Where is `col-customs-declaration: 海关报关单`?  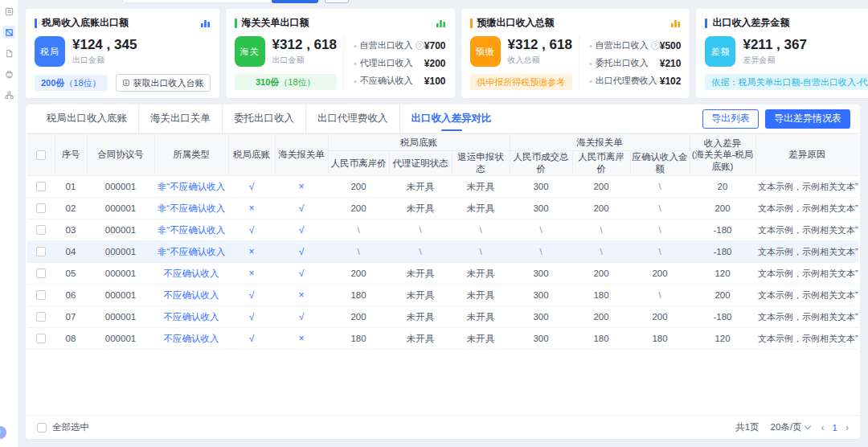 col-customs-declaration: 海关报关单 is located at coordinates (301, 155).